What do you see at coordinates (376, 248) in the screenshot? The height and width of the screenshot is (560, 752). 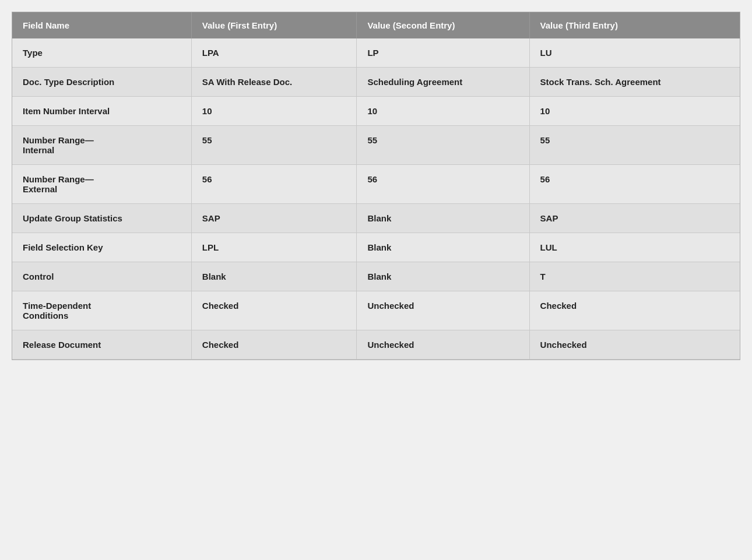 I see `table-row: Field Selection KeyLPLBlankLUL` at bounding box center [376, 248].